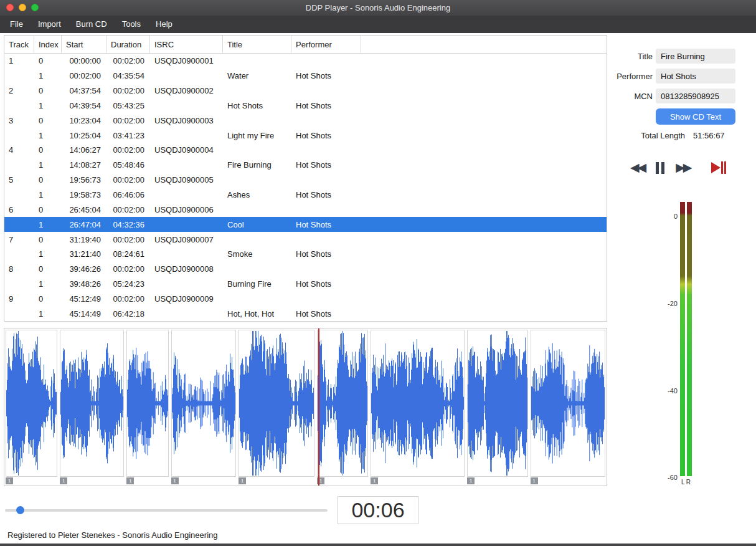 The height and width of the screenshot is (546, 756). Describe the element at coordinates (719, 168) in the screenshot. I see `play-to-marker-icon` at that location.